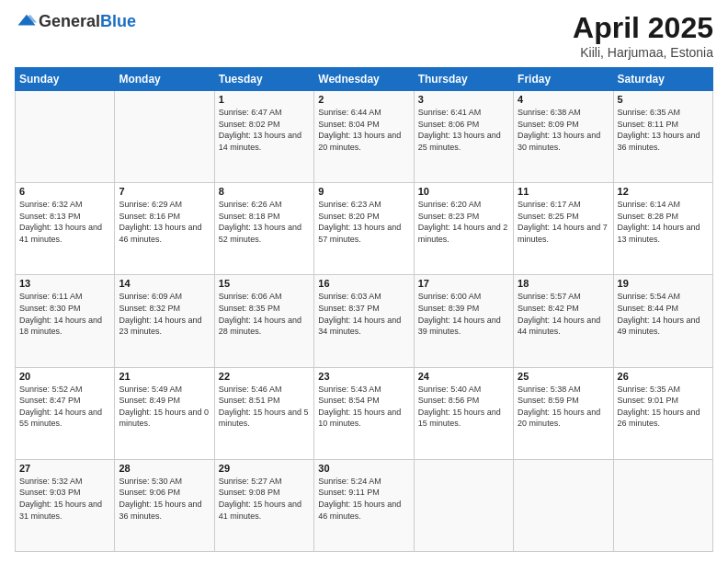  Describe the element at coordinates (265, 314) in the screenshot. I see `day-info: Sunrise: 6:06 AMSunset: 8:35 PMDaylight:…` at that location.